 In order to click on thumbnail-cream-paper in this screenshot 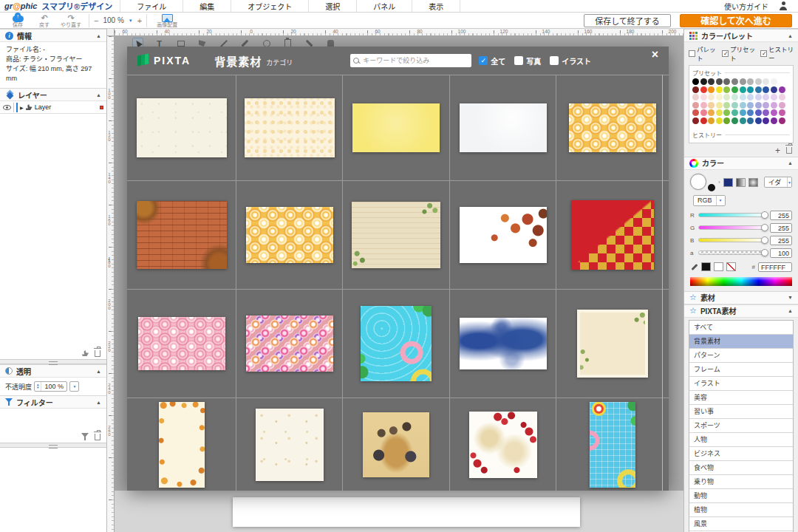, I will do `click(182, 128)`.